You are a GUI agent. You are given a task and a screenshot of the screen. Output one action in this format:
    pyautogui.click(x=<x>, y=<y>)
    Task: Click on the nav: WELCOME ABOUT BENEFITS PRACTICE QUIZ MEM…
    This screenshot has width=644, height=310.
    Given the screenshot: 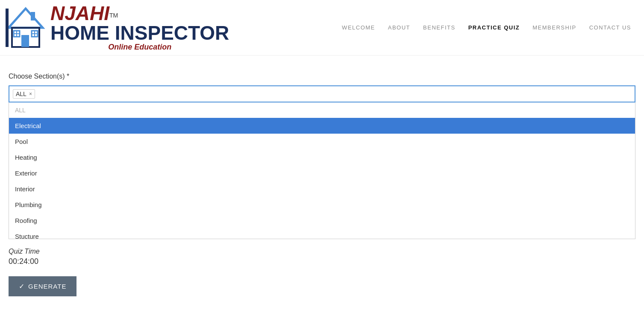 What is the action you would take?
    pyautogui.click(x=486, y=27)
    